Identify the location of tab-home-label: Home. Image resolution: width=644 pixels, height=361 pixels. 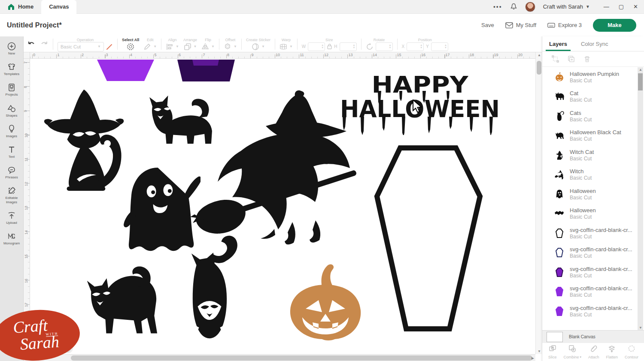
(26, 7).